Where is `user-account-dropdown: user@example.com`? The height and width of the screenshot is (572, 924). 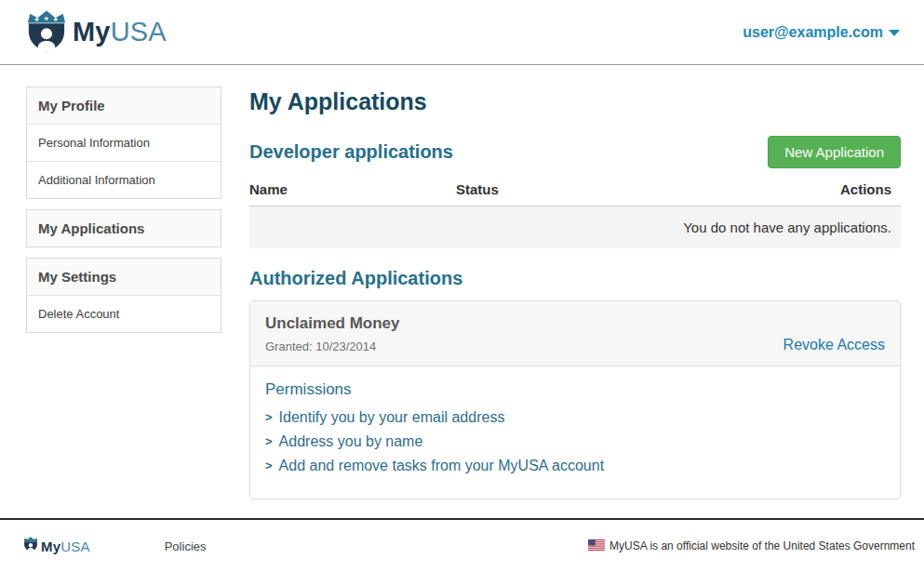
user-account-dropdown: user@example.com is located at coordinates (821, 33).